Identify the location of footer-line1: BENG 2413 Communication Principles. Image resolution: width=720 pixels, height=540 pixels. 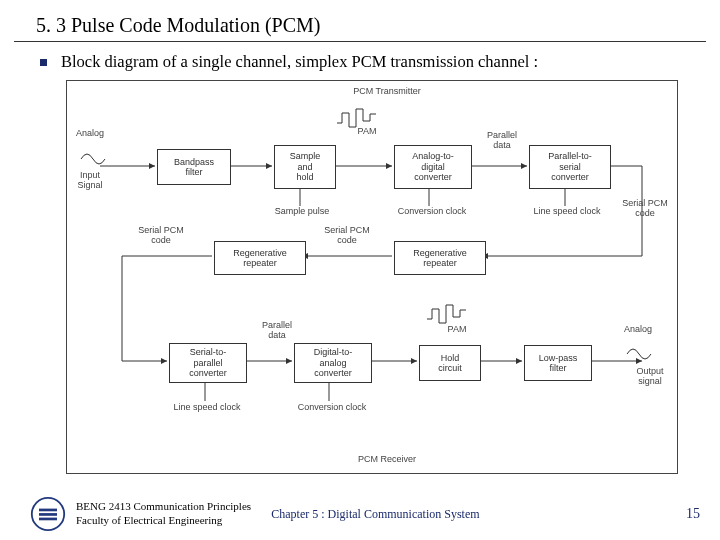
(164, 507).